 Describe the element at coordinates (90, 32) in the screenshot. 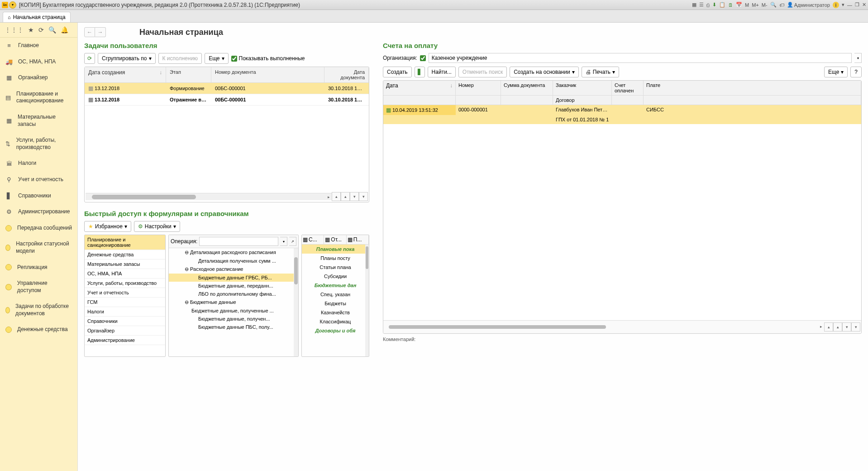

I see `back-button: ←` at that location.